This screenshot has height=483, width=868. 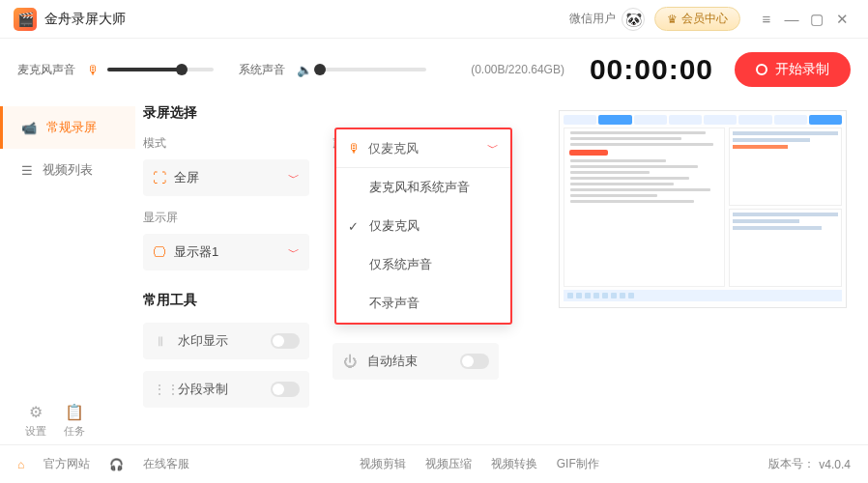 What do you see at coordinates (383, 464) in the screenshot?
I see `footer-link: 视频剪辑` at bounding box center [383, 464].